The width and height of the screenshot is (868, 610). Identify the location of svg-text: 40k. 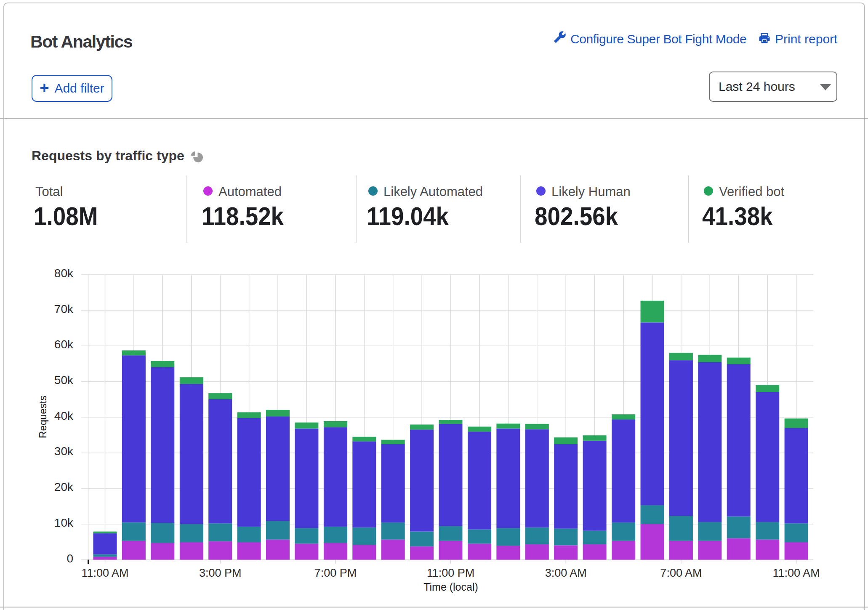
(64, 416).